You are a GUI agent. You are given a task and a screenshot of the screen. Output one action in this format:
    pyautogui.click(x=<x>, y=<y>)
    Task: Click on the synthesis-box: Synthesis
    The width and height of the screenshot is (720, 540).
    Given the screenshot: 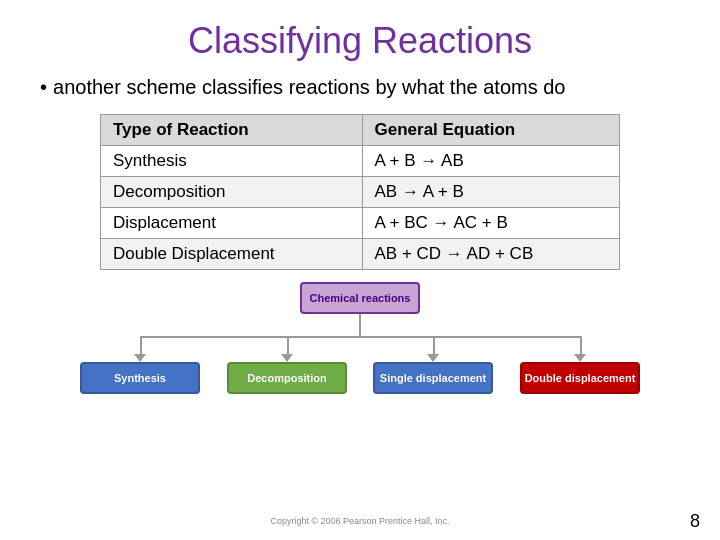 What is the action you would take?
    pyautogui.click(x=140, y=378)
    